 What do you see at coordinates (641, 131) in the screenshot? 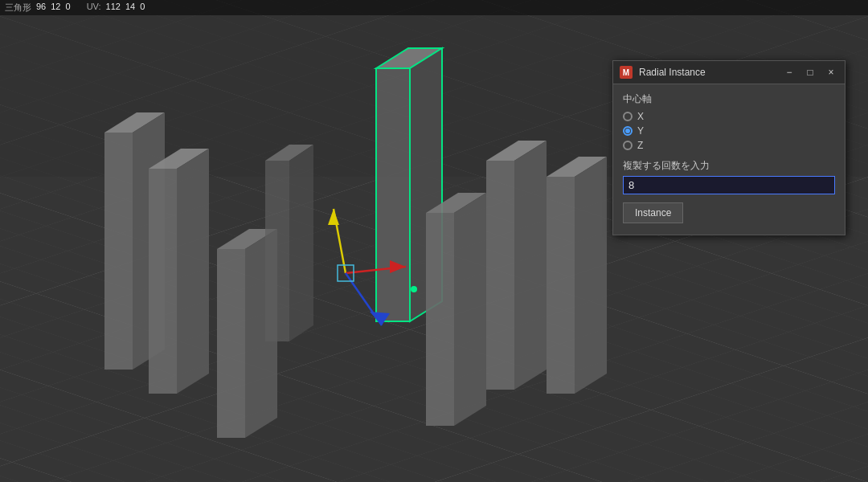
I see `axis-y-label: Y` at bounding box center [641, 131].